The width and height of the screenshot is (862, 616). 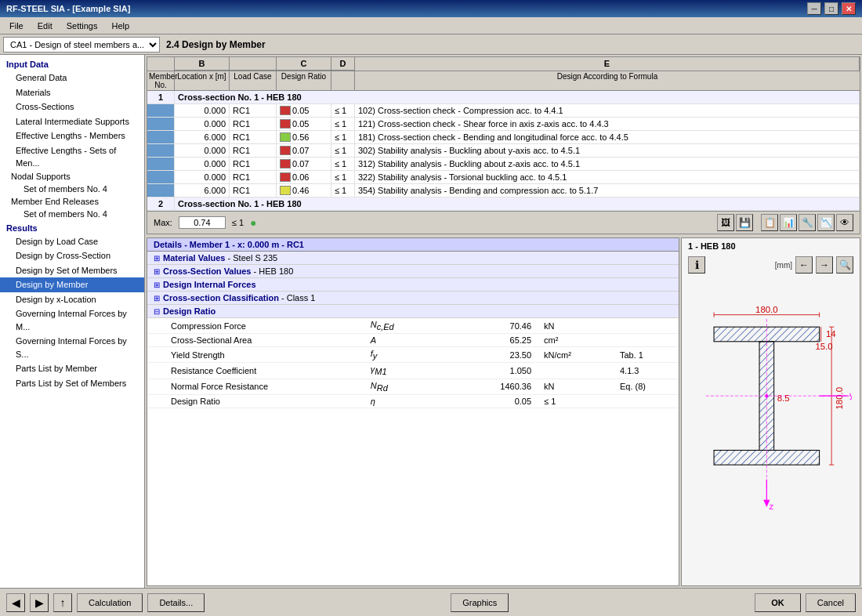 What do you see at coordinates (503, 138) in the screenshot?
I see `table-row: 6.000 RC1 0.56 ≤ 1 181) Cross-section ch…` at bounding box center [503, 138].